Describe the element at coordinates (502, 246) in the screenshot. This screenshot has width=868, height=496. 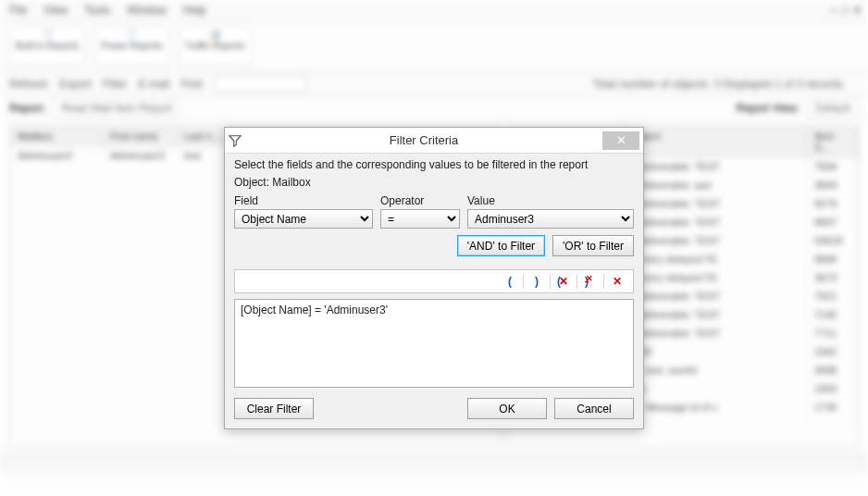
I see `and-to-filter-button: 'AND' to Filter` at that location.